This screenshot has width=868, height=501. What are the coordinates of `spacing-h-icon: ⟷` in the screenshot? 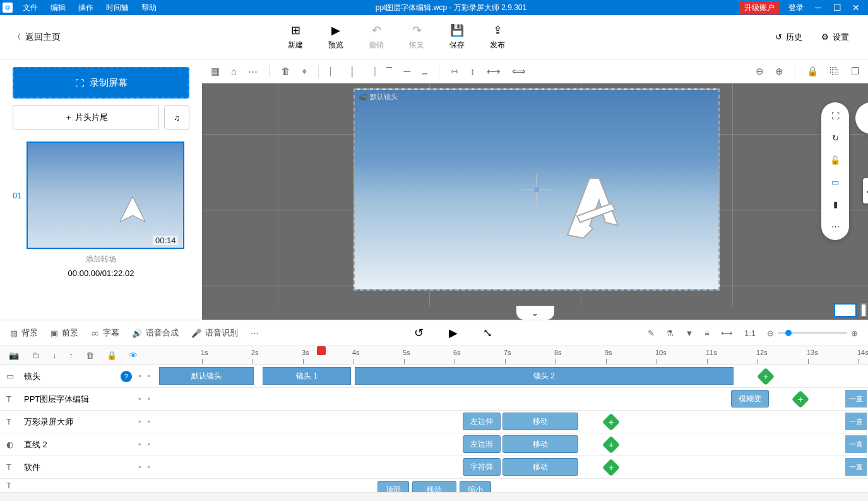 It's located at (494, 71).